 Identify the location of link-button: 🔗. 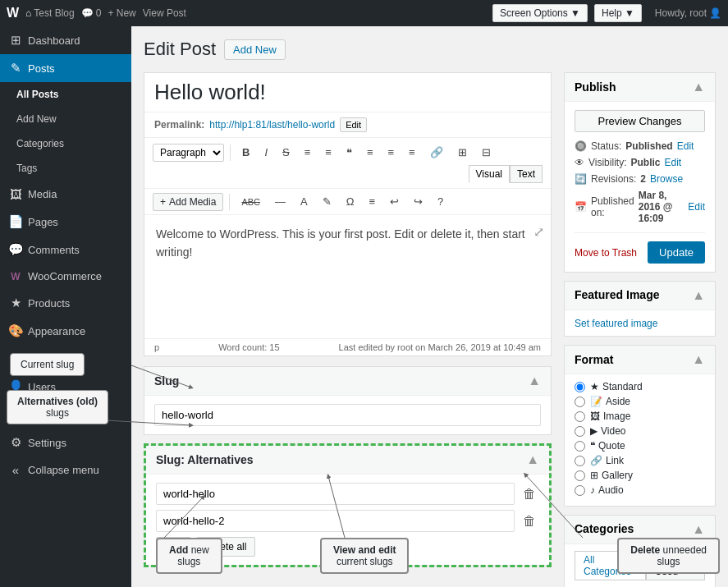
(437, 153).